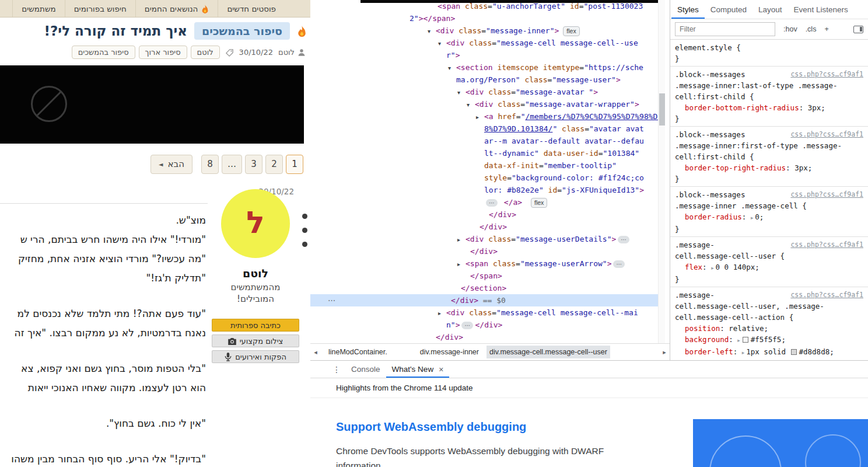 This screenshot has height=467, width=868. Describe the element at coordinates (256, 325) in the screenshot. I see `user-banner: כתיבה ספרותית` at that location.